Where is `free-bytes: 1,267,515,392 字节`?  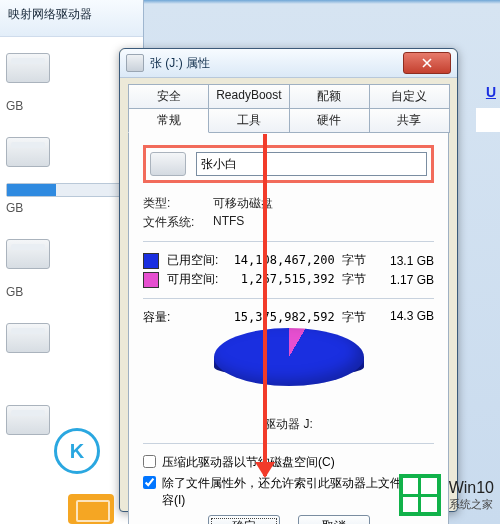 free-bytes: 1,267,515,392 字节 is located at coordinates (302, 280).